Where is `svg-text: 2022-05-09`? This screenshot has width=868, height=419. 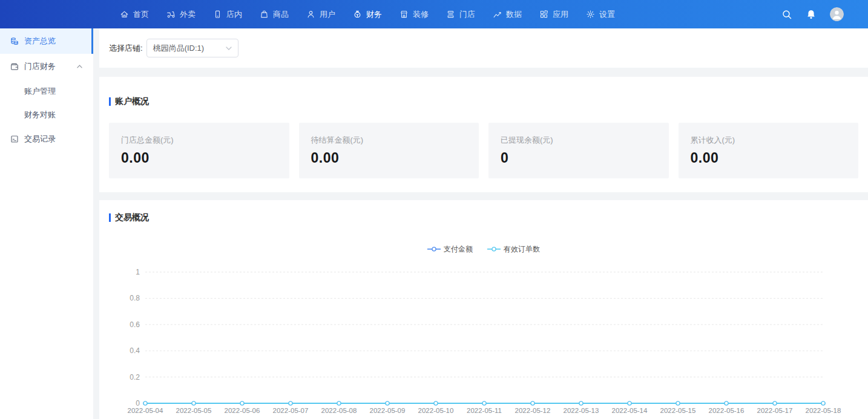 svg-text: 2022-05-09 is located at coordinates (387, 411).